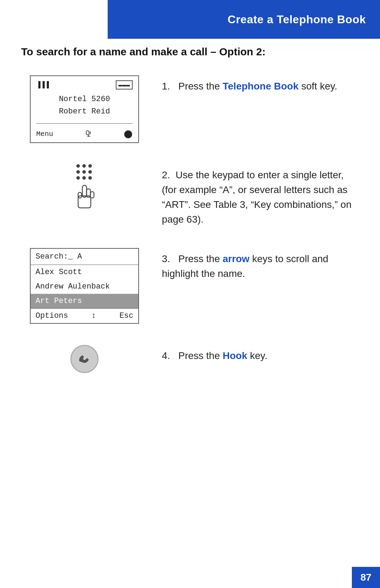  What do you see at coordinates (84, 111) in the screenshot?
I see `phone-line2: Robert Reid` at bounding box center [84, 111].